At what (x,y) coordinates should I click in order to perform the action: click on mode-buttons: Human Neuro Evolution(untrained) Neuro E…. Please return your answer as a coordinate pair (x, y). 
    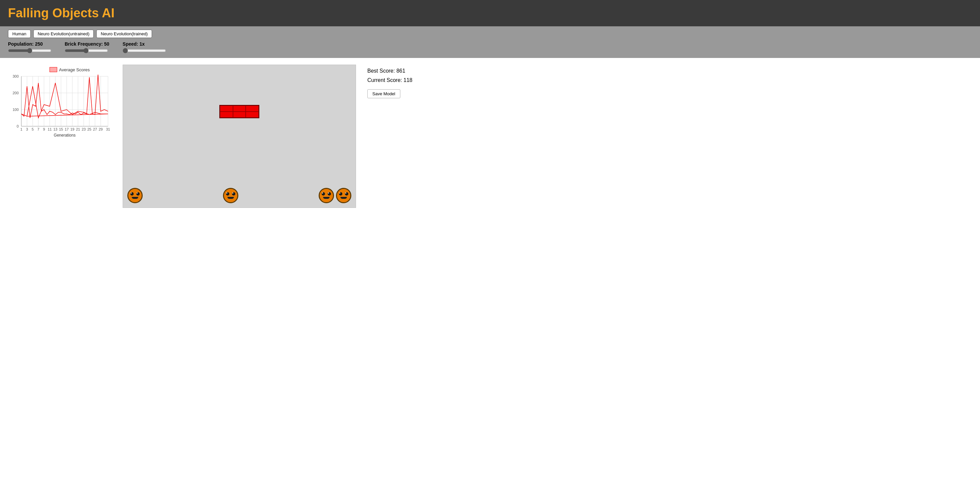
    Looking at the image, I should click on (490, 34).